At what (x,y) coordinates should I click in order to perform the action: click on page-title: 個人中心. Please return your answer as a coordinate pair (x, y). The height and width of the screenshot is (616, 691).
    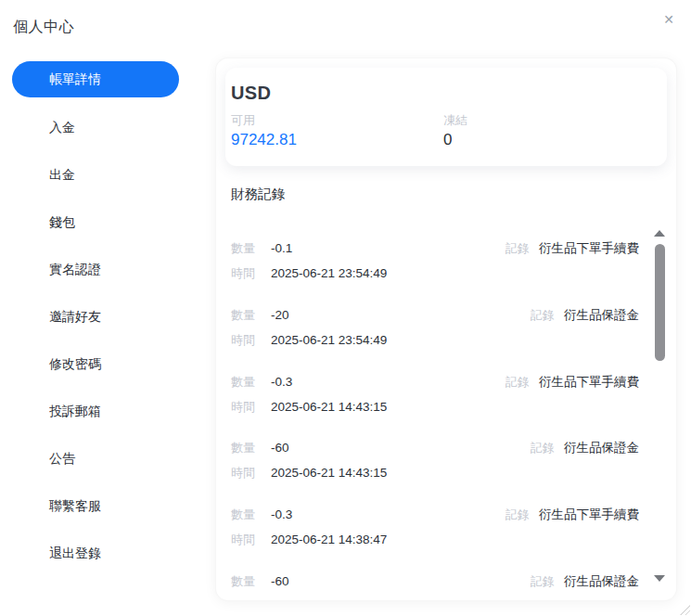
    Looking at the image, I should click on (44, 28).